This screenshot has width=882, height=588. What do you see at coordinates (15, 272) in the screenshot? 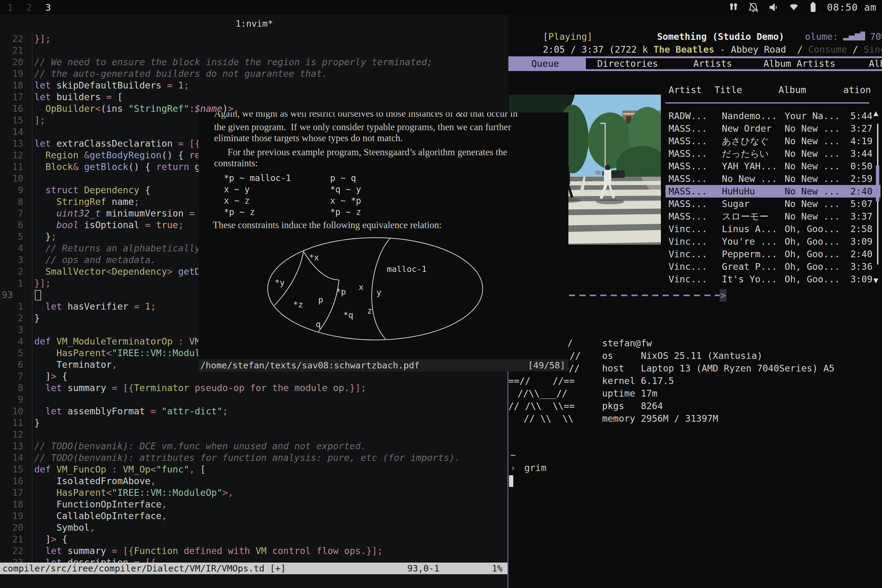
I see `line-number: 2` at bounding box center [15, 272].